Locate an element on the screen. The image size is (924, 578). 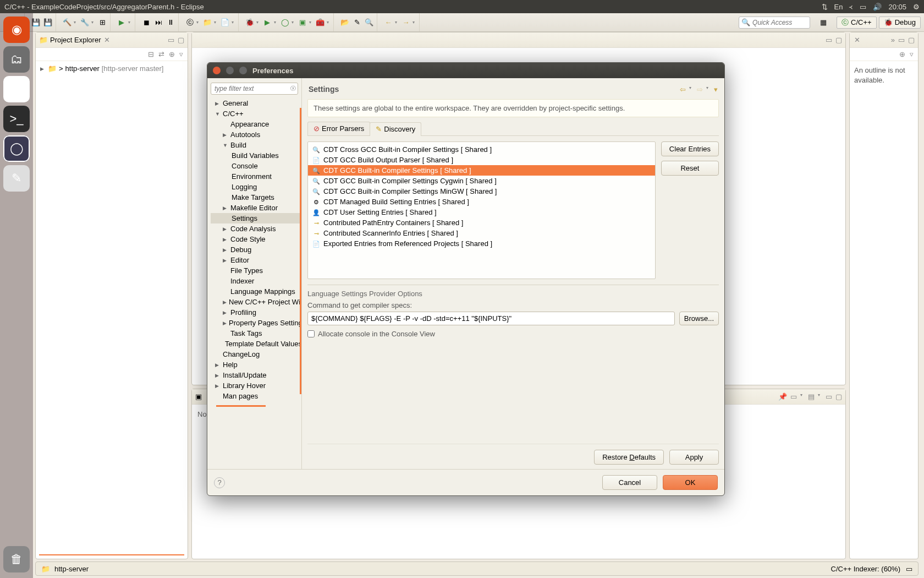
tree-code-analysis: ▶Code Analysis is located at coordinates (256, 229).